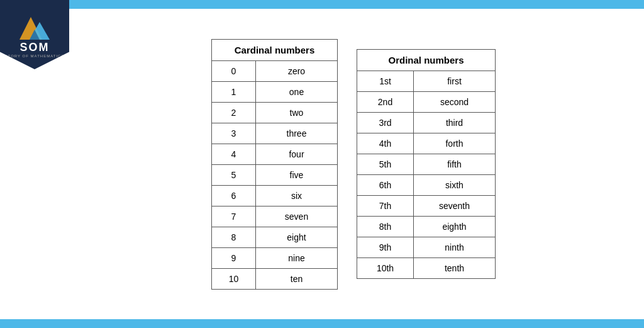  Describe the element at coordinates (297, 112) in the screenshot. I see `cardinal-word: two` at that location.